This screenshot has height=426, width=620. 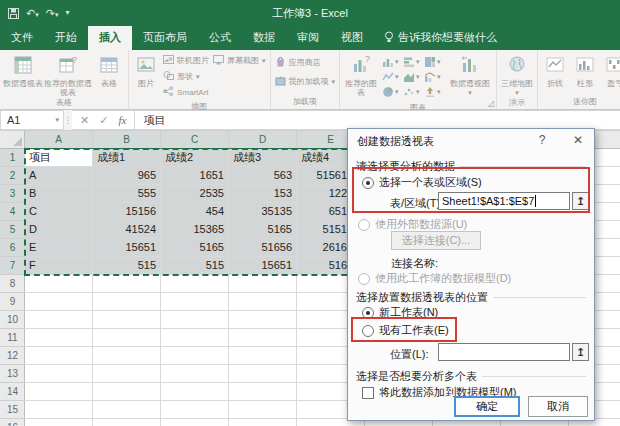 I want to click on chart-type-area-icon: ▾, so click(x=413, y=77).